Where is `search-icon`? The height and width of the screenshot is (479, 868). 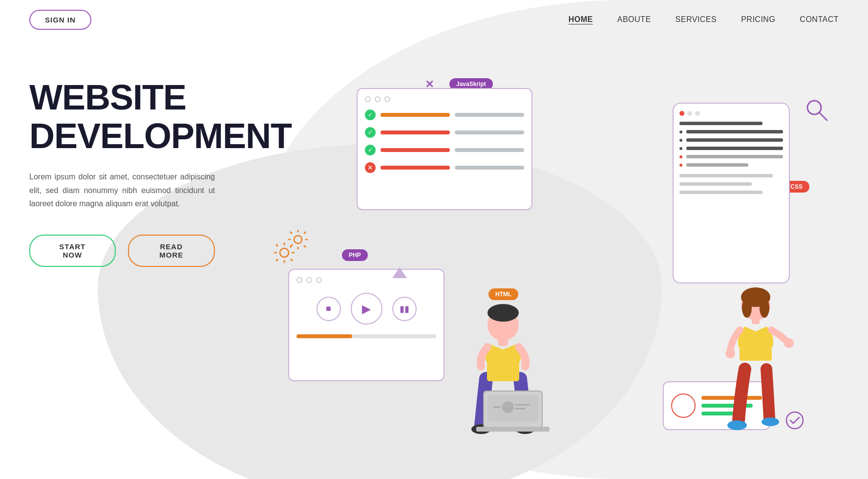
search-icon is located at coordinates (817, 110).